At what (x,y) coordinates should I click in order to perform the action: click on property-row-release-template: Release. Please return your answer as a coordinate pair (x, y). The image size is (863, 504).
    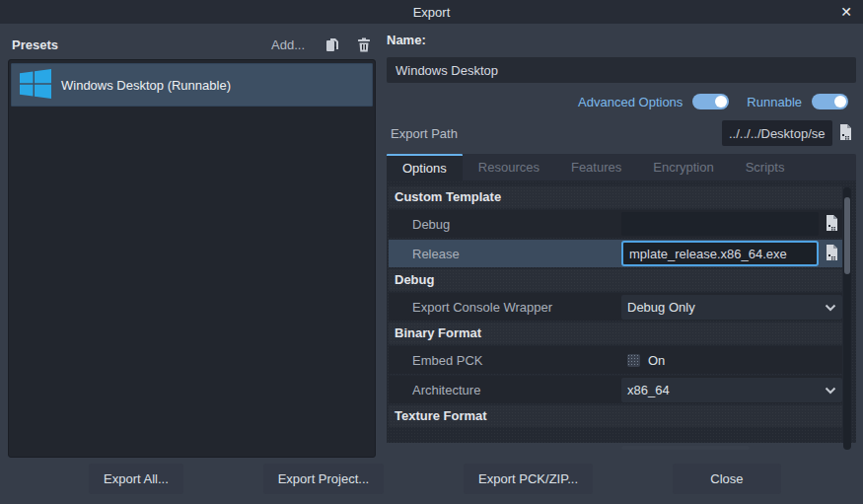
    Looking at the image, I should click on (615, 253).